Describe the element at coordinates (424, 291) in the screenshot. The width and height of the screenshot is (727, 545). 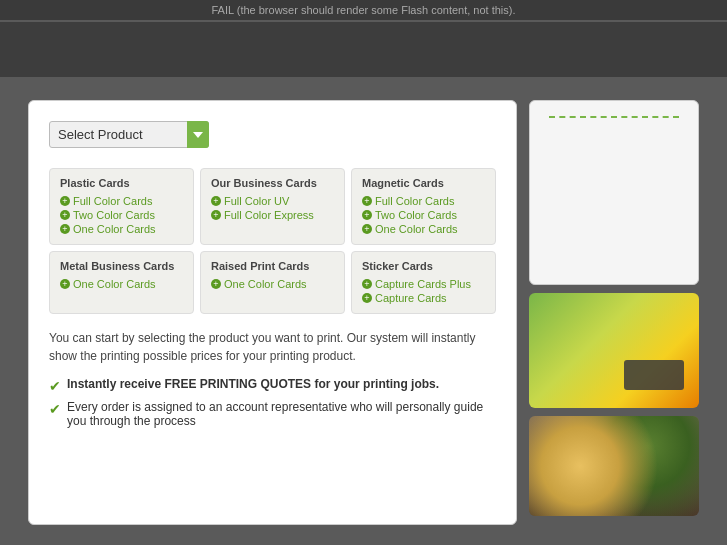
I see `category-items: Capture Cards Plus Capture Cards` at that location.